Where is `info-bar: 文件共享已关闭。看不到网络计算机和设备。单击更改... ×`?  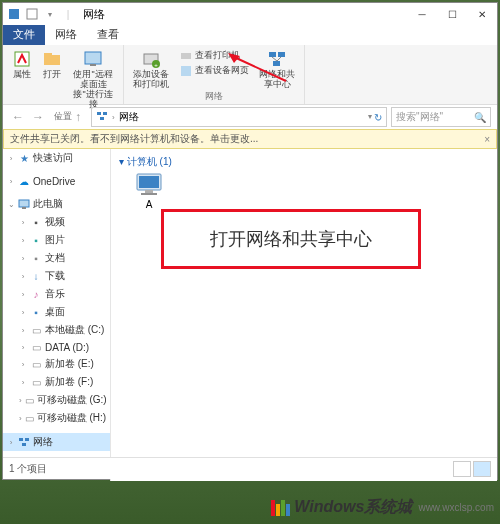 info-bar: 文件共享已关闭。看不到网络计算机和设备。单击更改... × is located at coordinates (250, 139).